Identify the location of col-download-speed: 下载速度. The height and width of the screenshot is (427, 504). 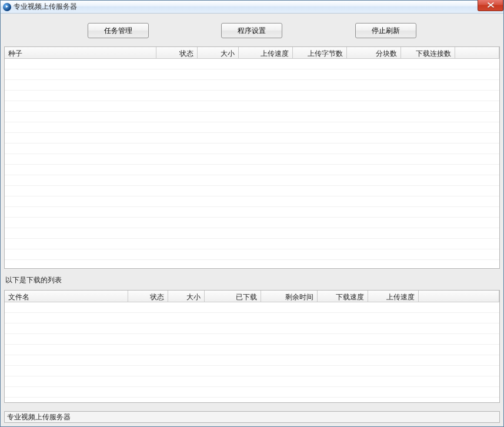
(343, 296).